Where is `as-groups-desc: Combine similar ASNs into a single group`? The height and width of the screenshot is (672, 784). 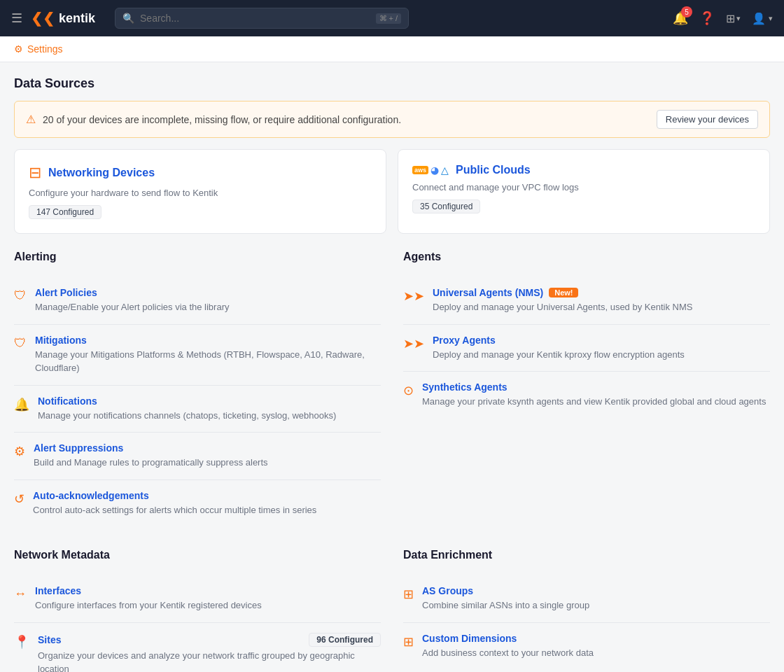 as-groups-desc: Combine similar ASNs into a single group is located at coordinates (596, 606).